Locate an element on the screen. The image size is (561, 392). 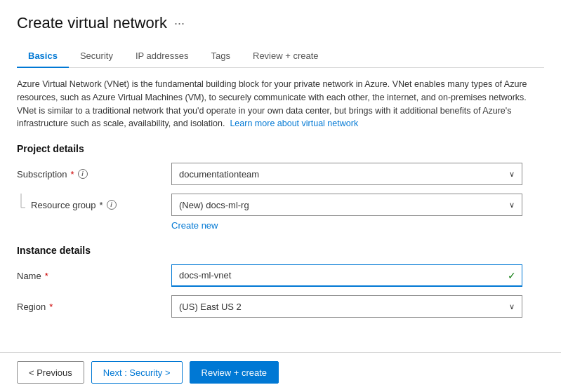
region-dropdown: (US) East US 2 ∨ is located at coordinates (347, 306).